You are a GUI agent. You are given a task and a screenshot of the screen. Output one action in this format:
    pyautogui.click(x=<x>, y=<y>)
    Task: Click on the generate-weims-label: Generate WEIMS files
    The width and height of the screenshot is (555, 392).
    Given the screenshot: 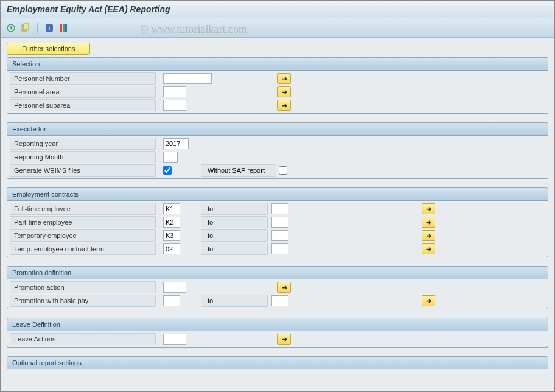 What is the action you would take?
    pyautogui.click(x=83, y=170)
    